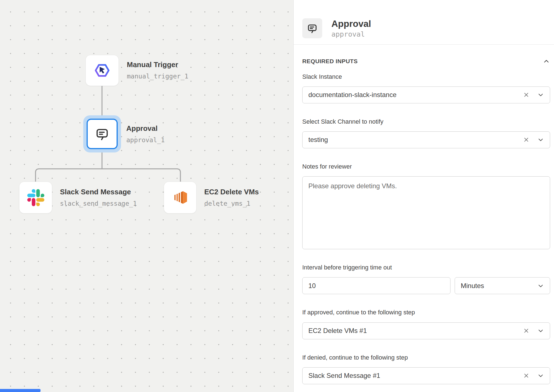 Image resolution: width=554 pixels, height=392 pixels. What do you see at coordinates (98, 203) in the screenshot?
I see `node-id: slack_send_message_1` at bounding box center [98, 203].